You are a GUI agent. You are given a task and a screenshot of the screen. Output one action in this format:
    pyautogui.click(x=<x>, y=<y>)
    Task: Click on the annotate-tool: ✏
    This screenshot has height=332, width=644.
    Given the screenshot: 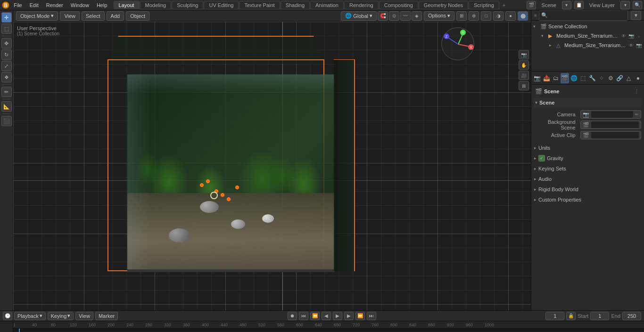 What is the action you would take?
    pyautogui.click(x=7, y=92)
    